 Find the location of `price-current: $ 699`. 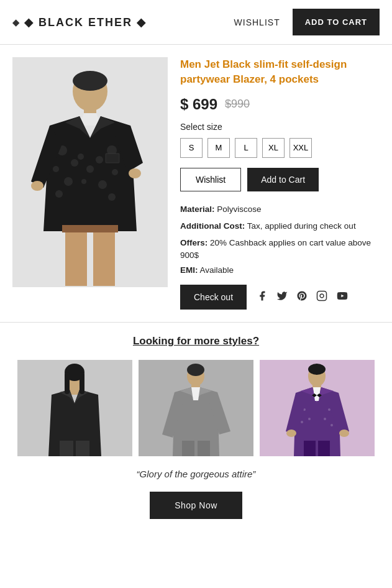

price-current: $ 699 is located at coordinates (199, 104).